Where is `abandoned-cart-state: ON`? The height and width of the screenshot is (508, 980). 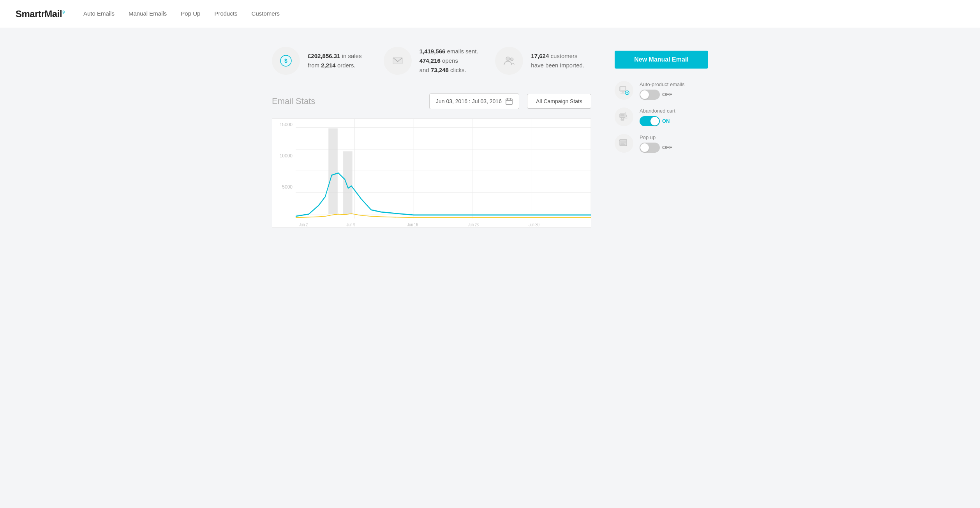 abandoned-cart-state: ON is located at coordinates (666, 121).